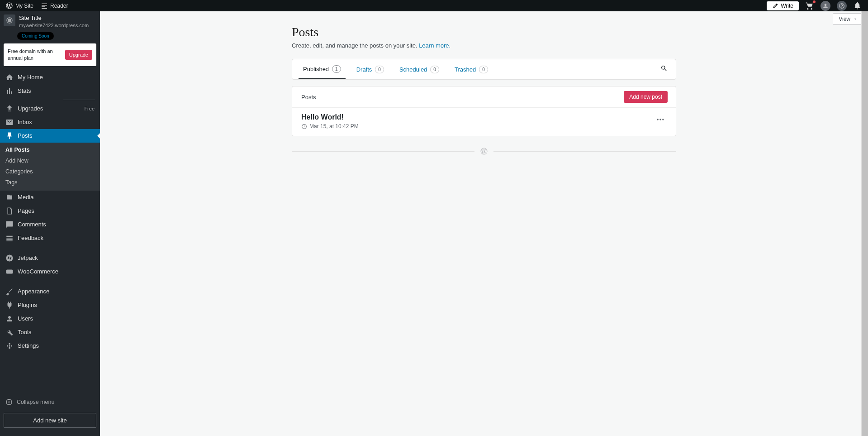 This screenshot has width=868, height=436. I want to click on scrollbar, so click(865, 224).